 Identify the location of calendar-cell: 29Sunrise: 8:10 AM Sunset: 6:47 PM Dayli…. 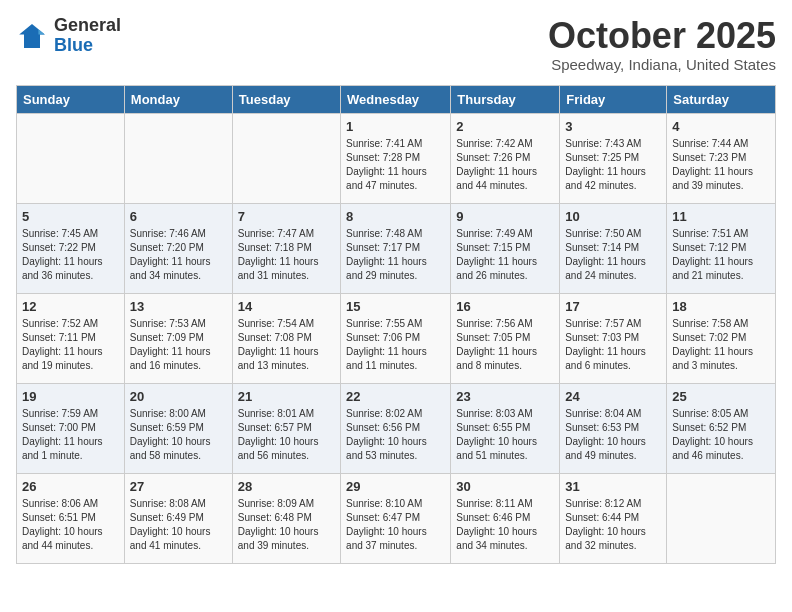
(396, 518).